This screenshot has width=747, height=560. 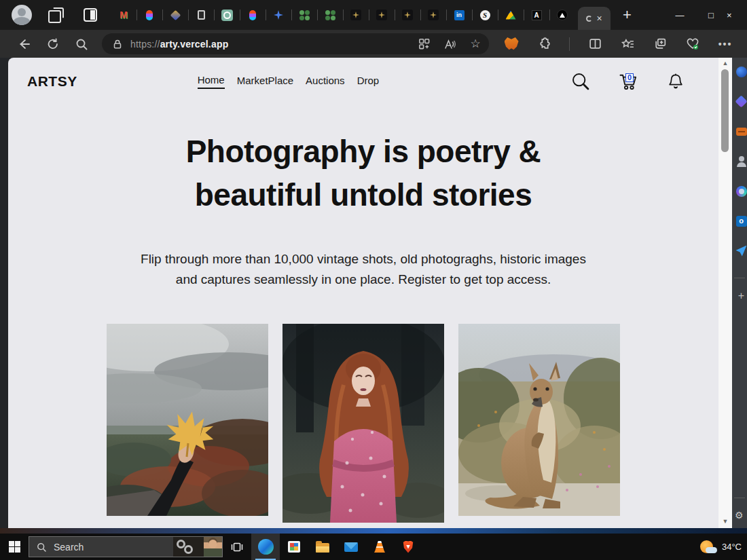 I want to click on sidebar-copilot-icon, so click(x=742, y=191).